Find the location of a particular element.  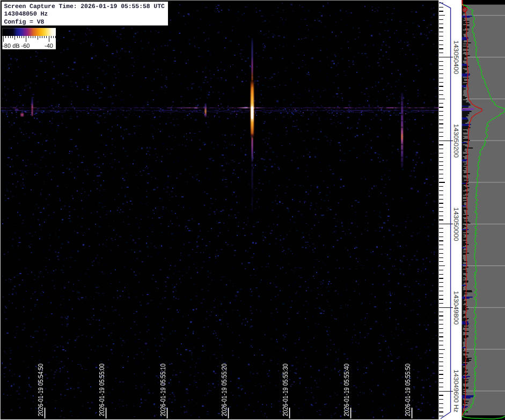

svg-text: 2026-01-19 05:55:20 is located at coordinates (224, 390).